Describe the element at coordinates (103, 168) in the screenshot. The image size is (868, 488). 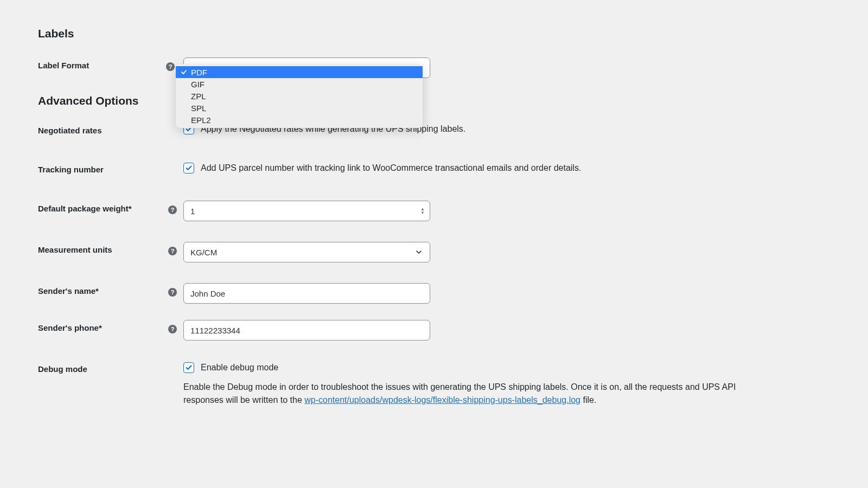
I see `tracking-number-label: Tracking number` at that location.